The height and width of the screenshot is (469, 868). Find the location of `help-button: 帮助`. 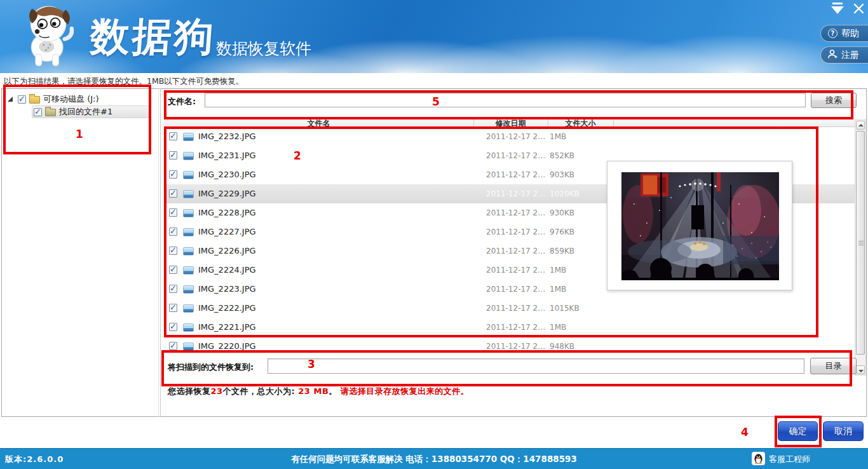

help-button: 帮助 is located at coordinates (844, 33).